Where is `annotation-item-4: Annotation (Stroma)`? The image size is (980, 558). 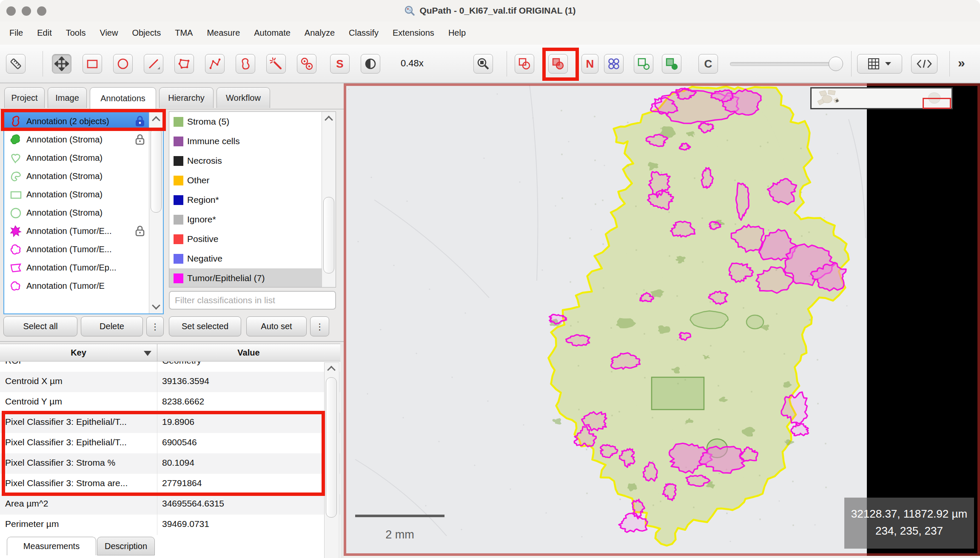 annotation-item-4: Annotation (Stroma) is located at coordinates (83, 195).